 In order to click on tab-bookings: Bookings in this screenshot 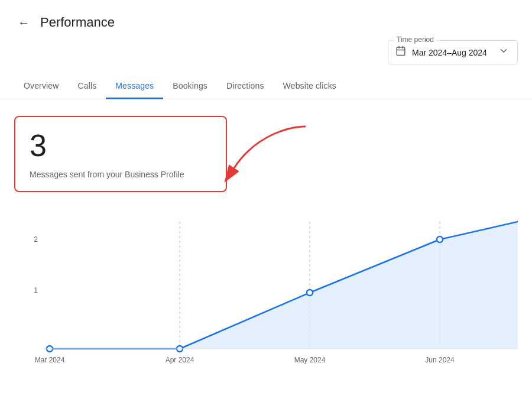, I will do `click(190, 86)`.